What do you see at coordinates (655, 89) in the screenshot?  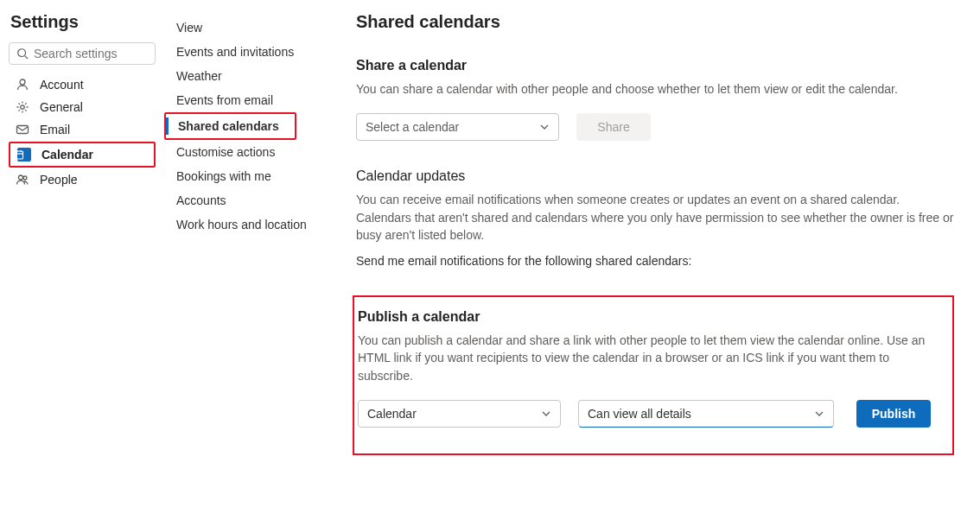 I see `share-desc: You can share a calendar with other peop…` at bounding box center [655, 89].